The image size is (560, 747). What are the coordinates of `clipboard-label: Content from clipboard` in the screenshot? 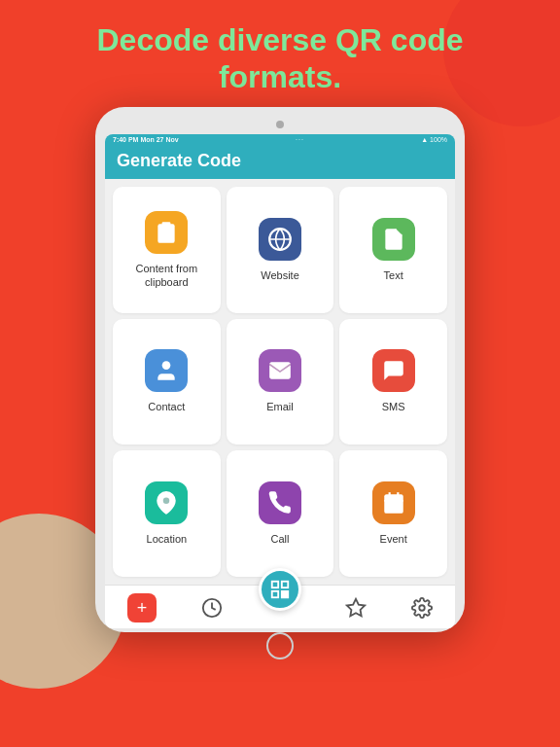 It's located at (167, 276).